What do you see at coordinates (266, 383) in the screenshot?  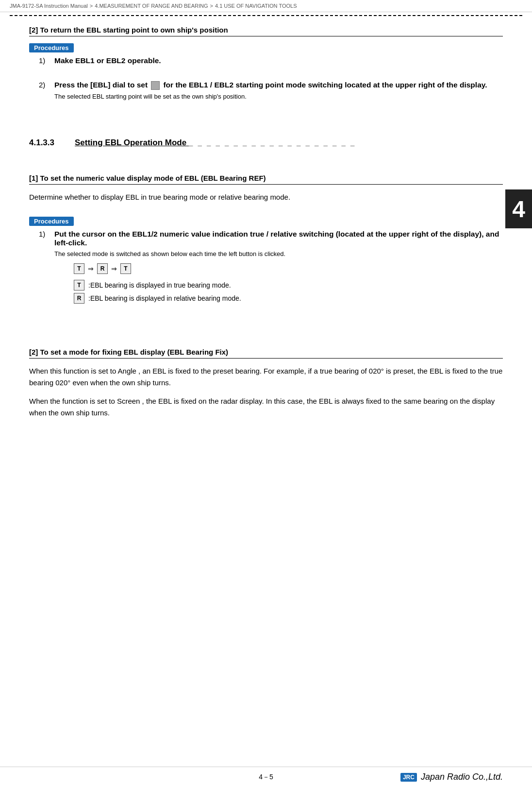 I see `subsection-2-block: [2] To set a mode for fixing EBL display…` at bounding box center [266, 383].